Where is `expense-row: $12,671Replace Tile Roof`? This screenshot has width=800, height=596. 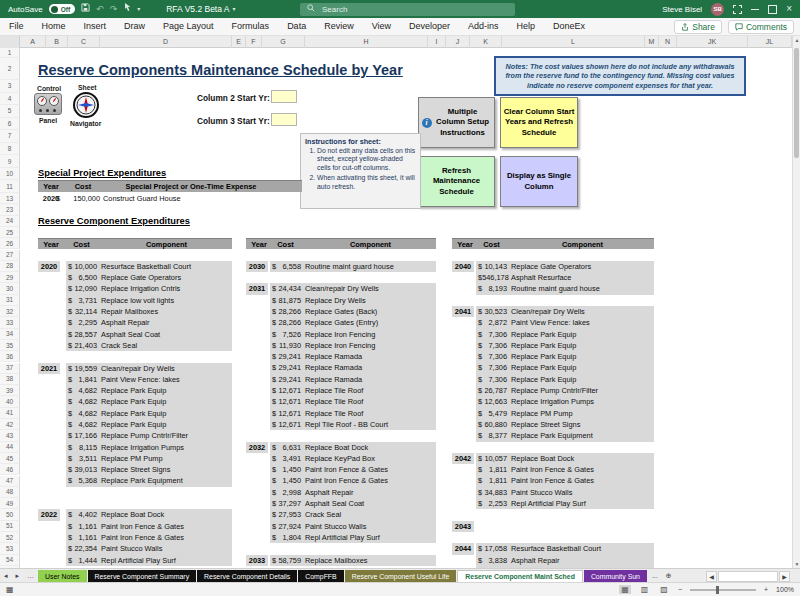
expense-row: $12,671Replace Tile Roof is located at coordinates (353, 390).